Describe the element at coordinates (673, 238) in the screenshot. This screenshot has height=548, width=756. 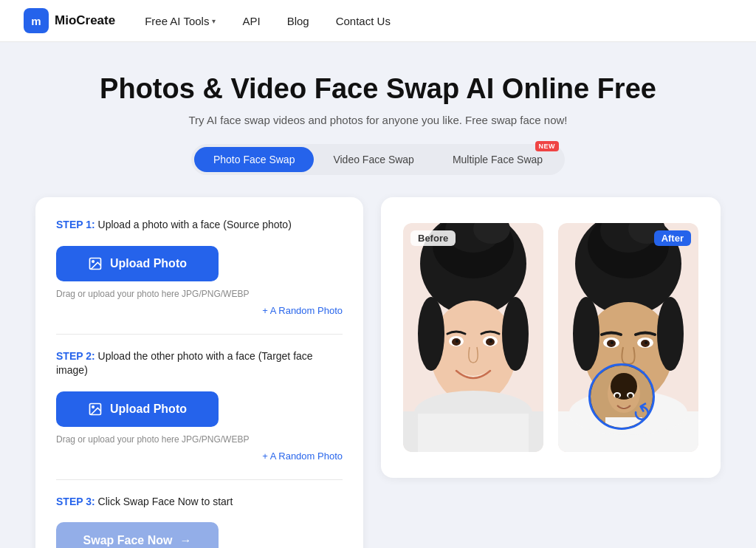
I see `after-label: After` at that location.